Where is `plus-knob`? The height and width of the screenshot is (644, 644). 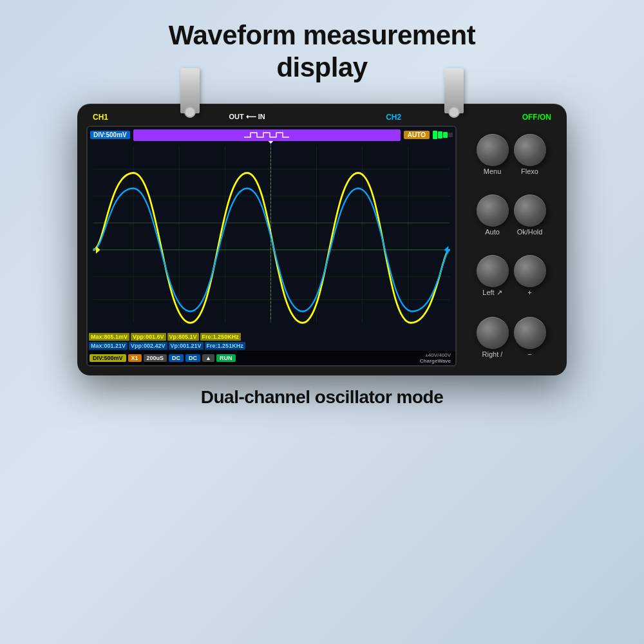 plus-knob is located at coordinates (530, 271).